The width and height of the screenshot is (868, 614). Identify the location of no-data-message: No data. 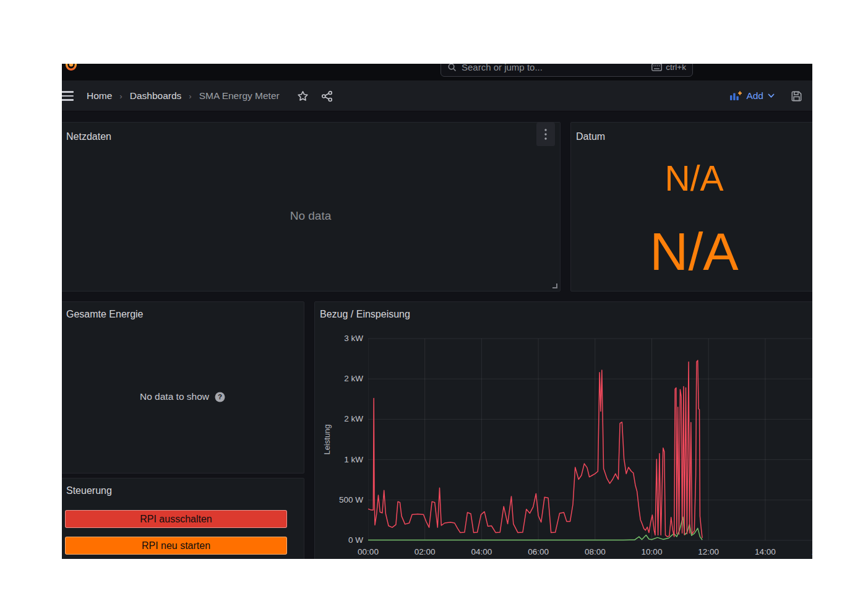
(311, 216).